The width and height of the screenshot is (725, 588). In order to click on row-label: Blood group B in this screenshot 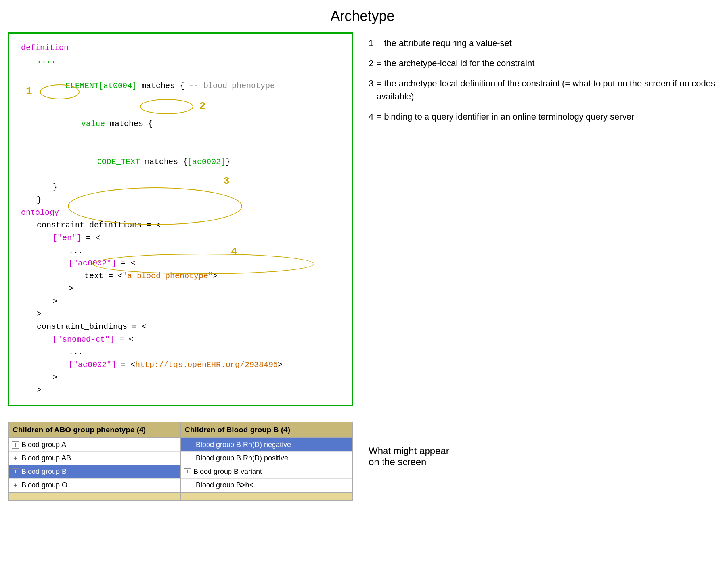, I will do `click(44, 472)`.